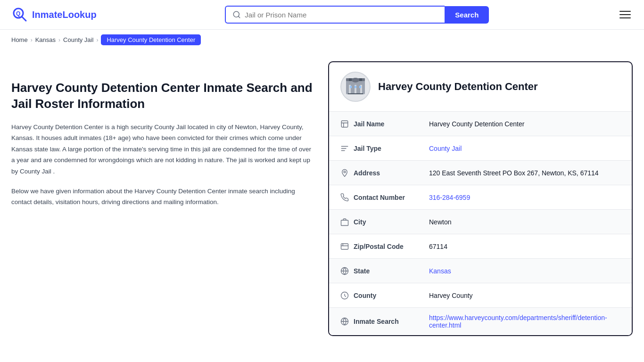  Describe the element at coordinates (525, 124) in the screenshot. I see `jail-name-value: Harvey County Detention Center` at that location.